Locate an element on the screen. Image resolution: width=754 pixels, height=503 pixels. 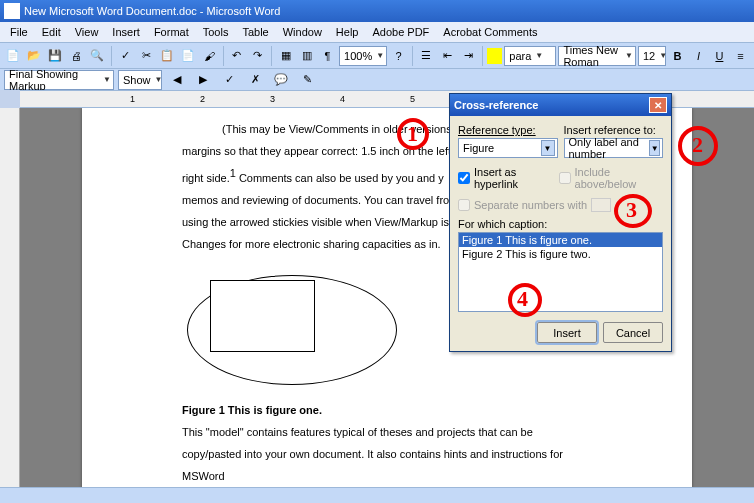
toolbar-reviewing: Final Showing Markup▼ Show▼ ◀ ▶ ✓ ✗ 💬 ✎ is located at coordinates (377, 79).